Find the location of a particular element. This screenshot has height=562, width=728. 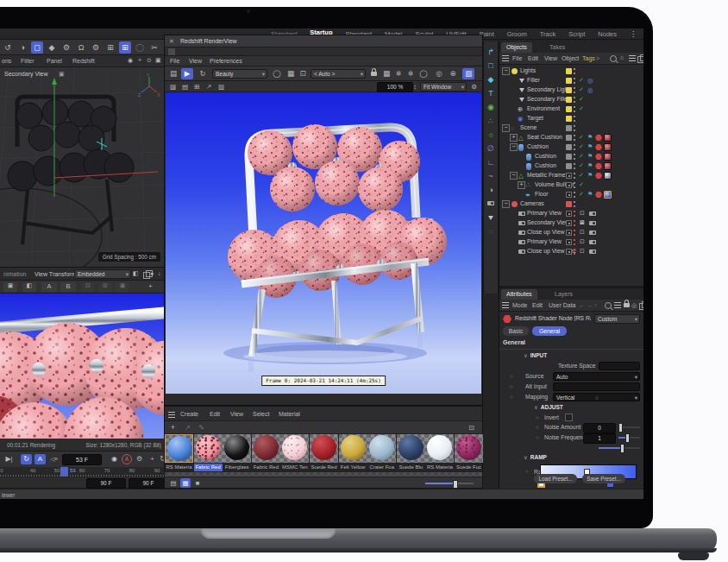

layout-tab: Track is located at coordinates (548, 35).